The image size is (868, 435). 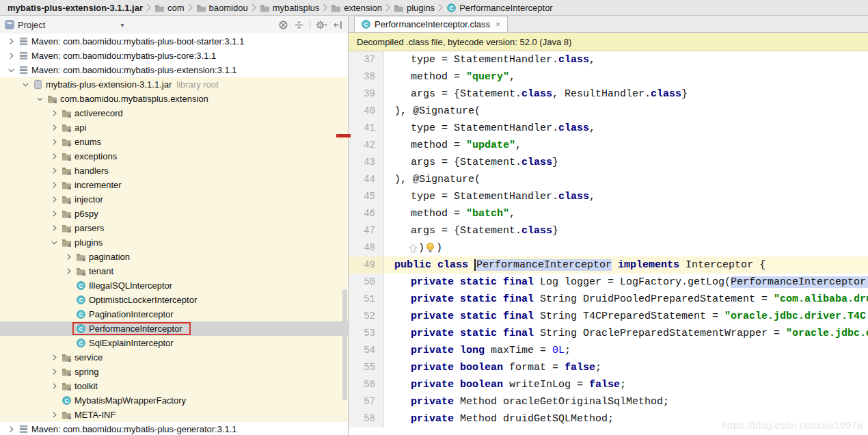 What do you see at coordinates (321, 25) in the screenshot?
I see `settings-button` at bounding box center [321, 25].